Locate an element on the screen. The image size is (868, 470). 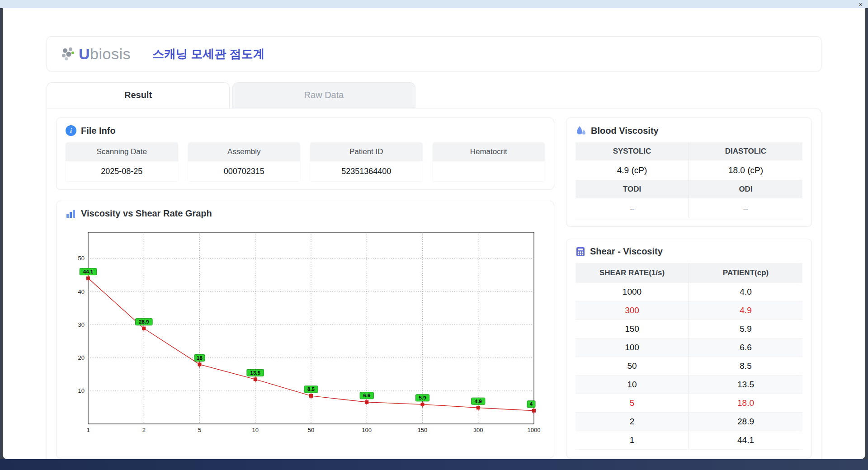
svg-text: 100 is located at coordinates (367, 430).